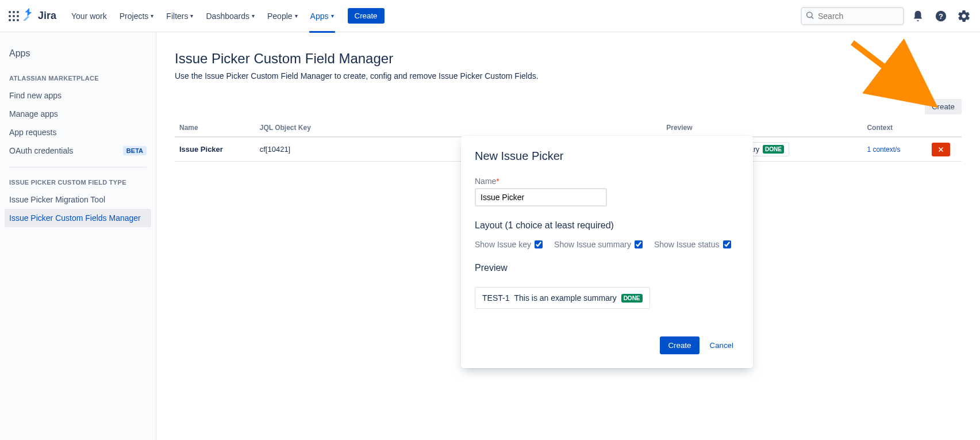  What do you see at coordinates (29, 16) in the screenshot?
I see `jira-icon` at bounding box center [29, 16].